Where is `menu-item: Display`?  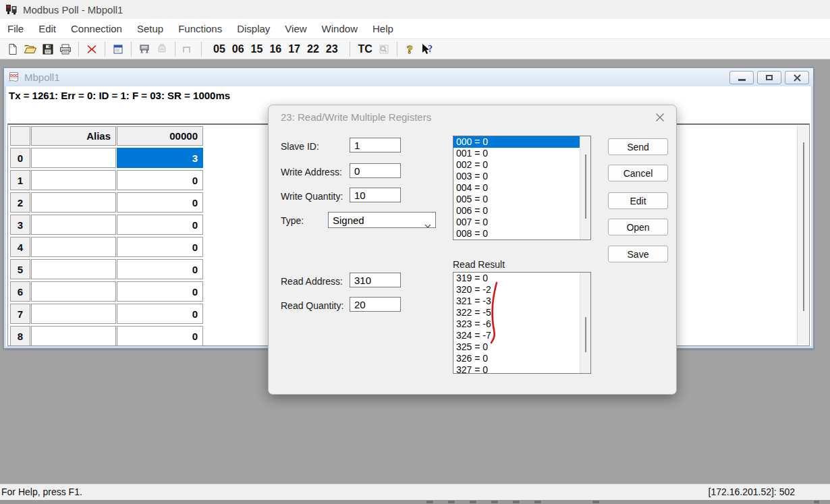
menu-item: Display is located at coordinates (254, 28).